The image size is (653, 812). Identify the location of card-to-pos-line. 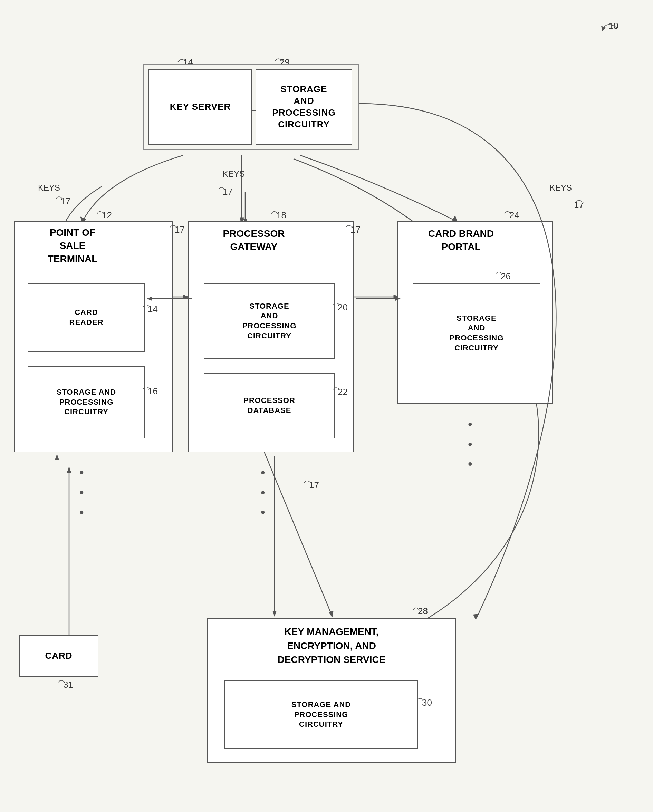
(57, 545).